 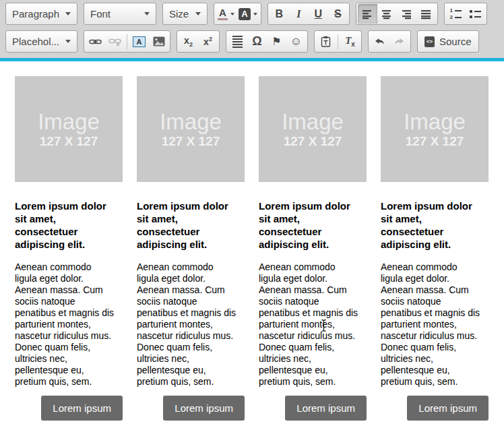 What do you see at coordinates (120, 13) in the screenshot?
I see `font-name-combo: Font` at bounding box center [120, 13].